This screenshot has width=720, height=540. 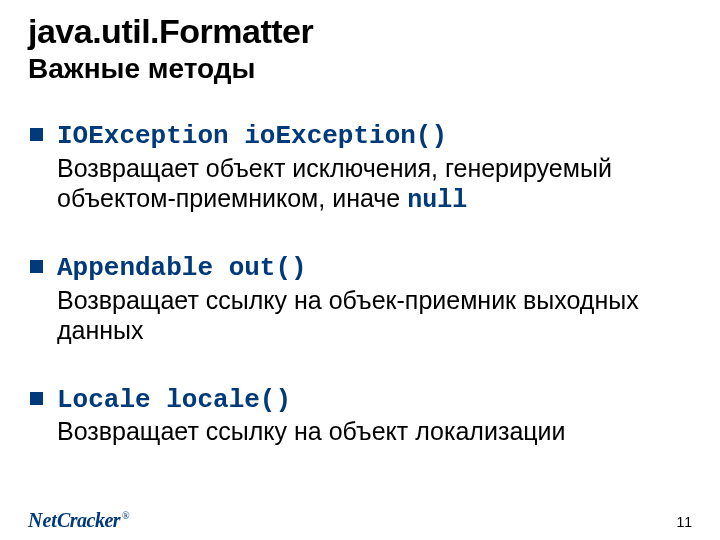 I want to click on desc-text: Возвращает ссылку на объек-приемник выхо…, so click(x=348, y=316).